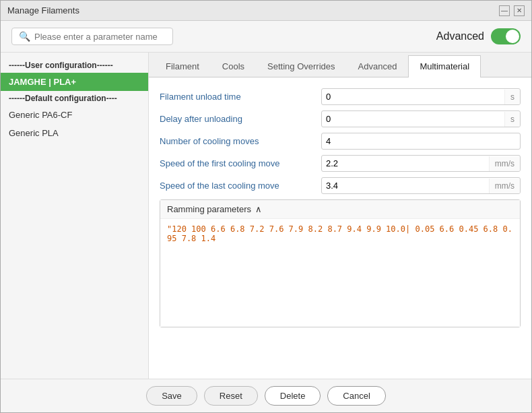  What do you see at coordinates (421, 186) in the screenshot?
I see `field-input-wrap-speed-last: mm/s` at bounding box center [421, 186].